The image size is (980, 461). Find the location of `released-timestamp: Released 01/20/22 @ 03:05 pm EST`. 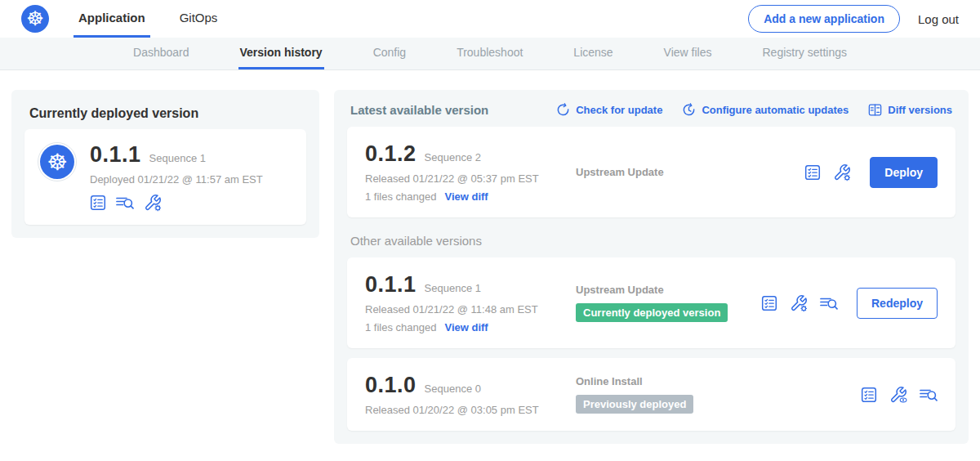

released-timestamp: Released 01/20/22 @ 03:05 pm EST is located at coordinates (470, 410).